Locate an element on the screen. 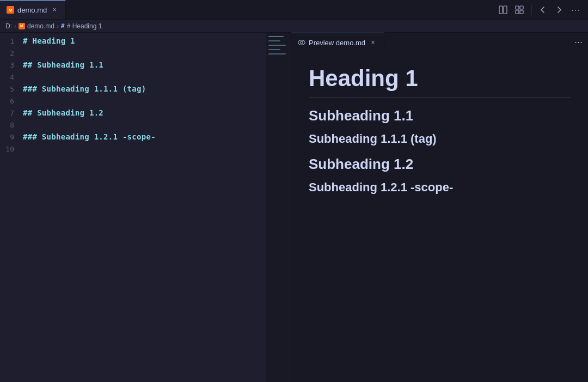  breadcrumb-drive: D: is located at coordinates (9, 26).